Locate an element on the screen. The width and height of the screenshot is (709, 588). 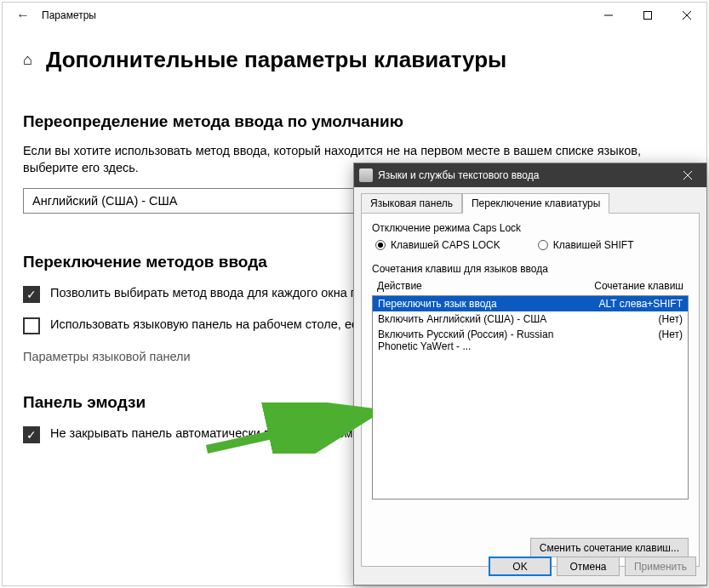
change-hotkey-row: Сменить сочетание клавиш... is located at coordinates (609, 548).